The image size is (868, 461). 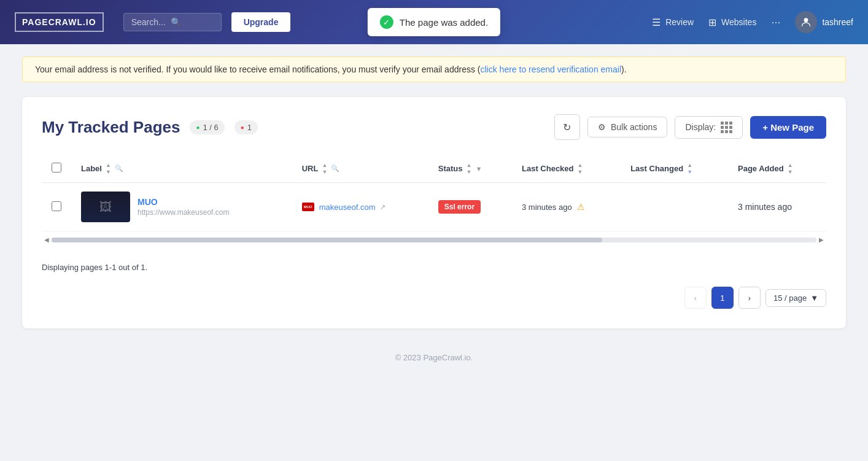 I want to click on last-changed-header: Last Changed ▲▼, so click(x=674, y=169).